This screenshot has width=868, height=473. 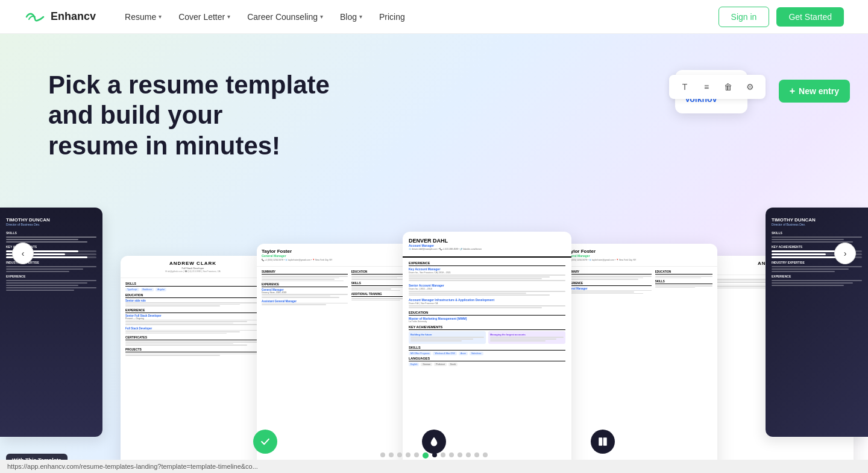 I want to click on hero-headline: Pick a resume template and build your re…, so click(x=205, y=116).